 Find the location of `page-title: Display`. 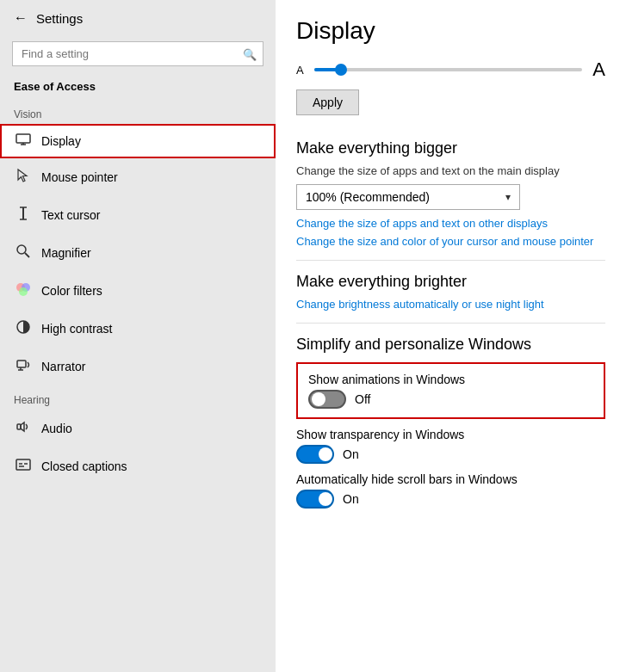

page-title: Display is located at coordinates (451, 31).